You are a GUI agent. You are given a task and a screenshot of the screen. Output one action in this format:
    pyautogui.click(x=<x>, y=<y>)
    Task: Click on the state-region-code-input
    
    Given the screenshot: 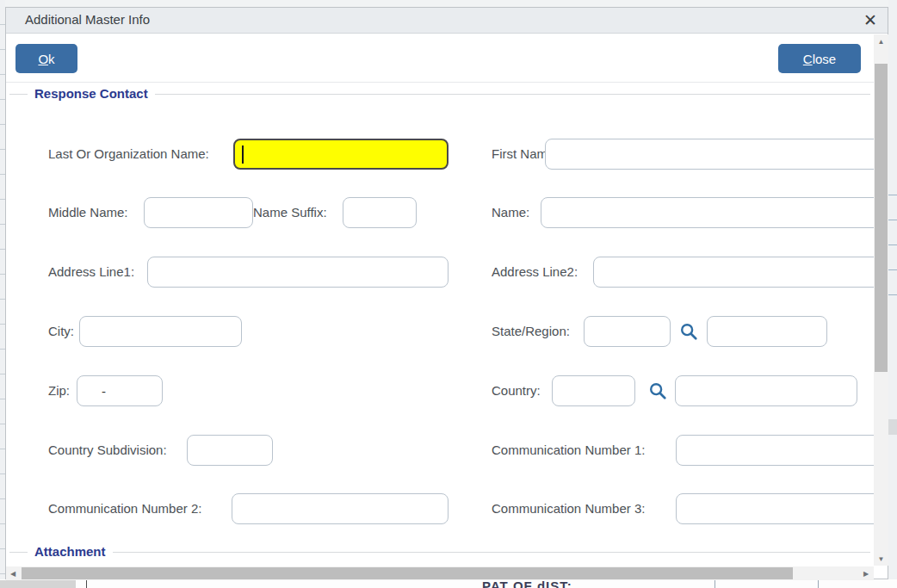 What is the action you would take?
    pyautogui.click(x=627, y=331)
    